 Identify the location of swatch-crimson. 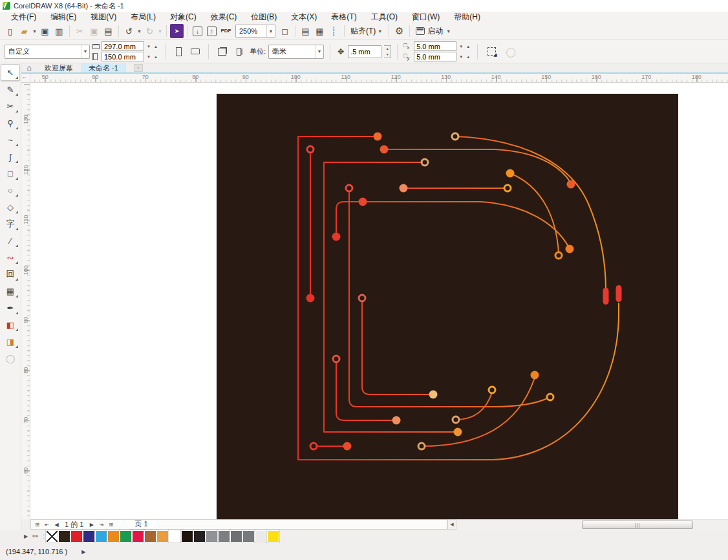
(138, 537).